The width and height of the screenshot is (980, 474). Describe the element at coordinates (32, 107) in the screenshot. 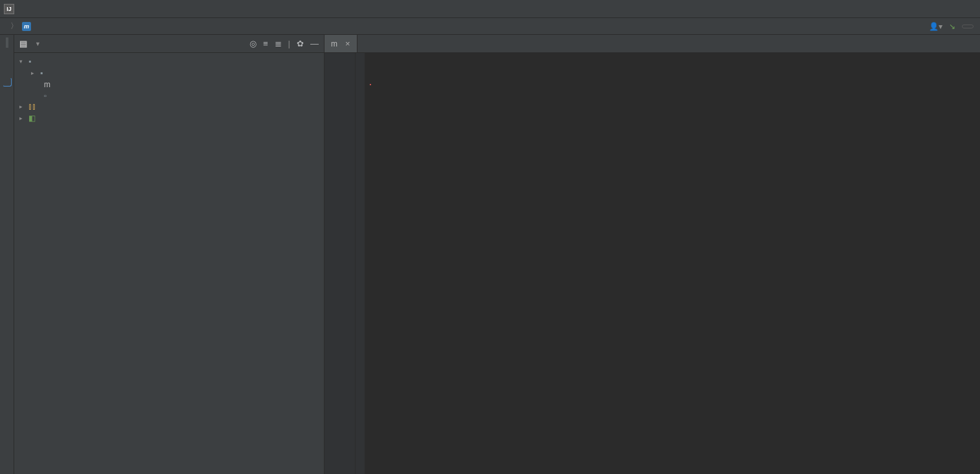

I see `library-icon: ⫿⫿` at that location.